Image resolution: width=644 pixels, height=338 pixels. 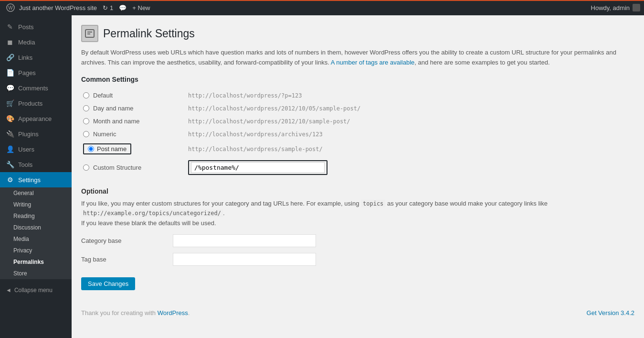 I want to click on radio-default, so click(x=86, y=96).